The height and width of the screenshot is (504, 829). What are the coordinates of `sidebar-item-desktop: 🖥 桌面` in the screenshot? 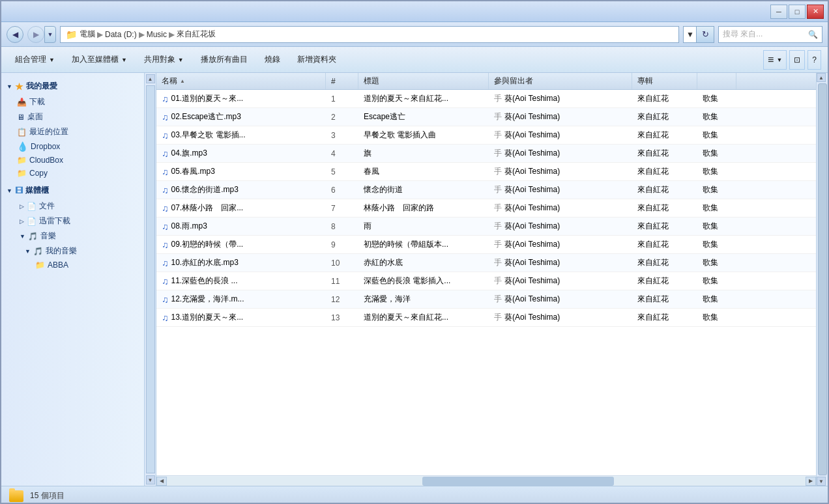 It's located at (73, 117).